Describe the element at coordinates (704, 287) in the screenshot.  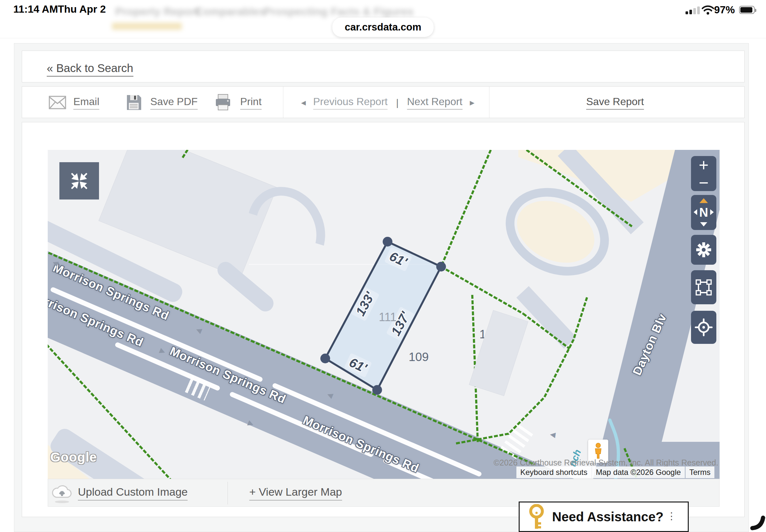
I see `select-area-button` at that location.